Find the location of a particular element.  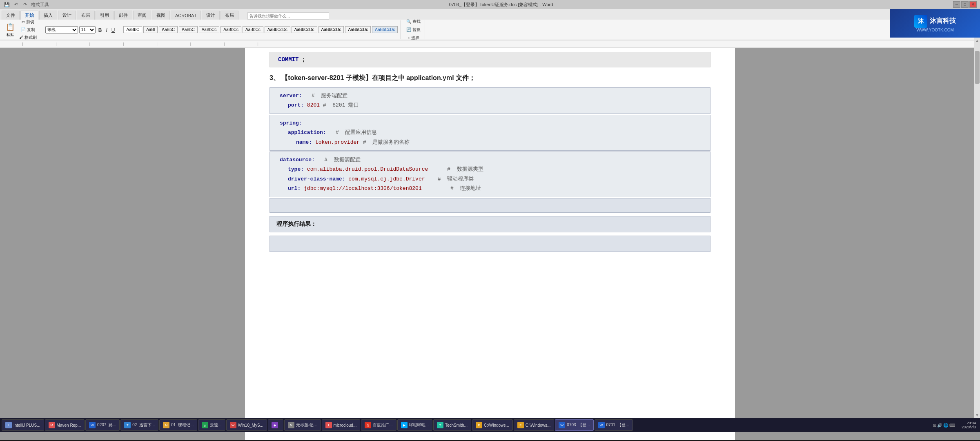

tab-insert: 插入 is located at coordinates (48, 15).